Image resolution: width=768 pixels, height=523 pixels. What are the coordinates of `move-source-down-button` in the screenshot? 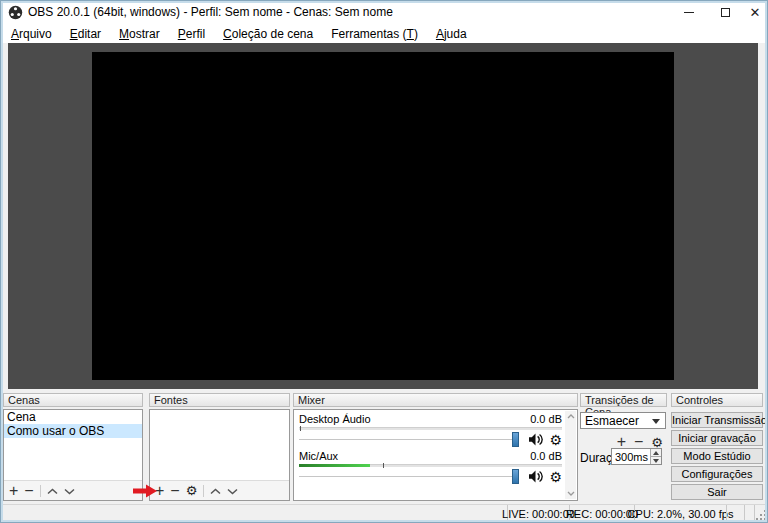 It's located at (232, 491).